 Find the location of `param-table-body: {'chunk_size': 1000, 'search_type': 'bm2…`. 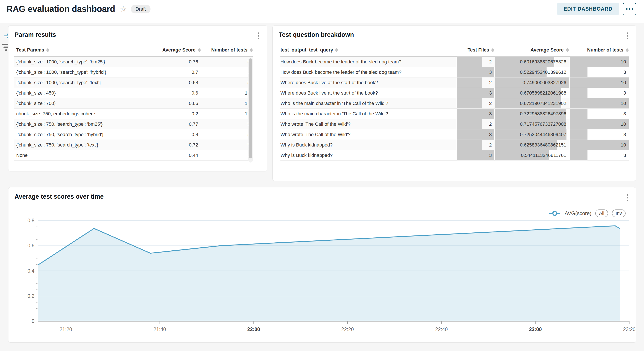

param-table-body: {'chunk_size': 1000, 'search_type': 'bm2… is located at coordinates (133, 109).